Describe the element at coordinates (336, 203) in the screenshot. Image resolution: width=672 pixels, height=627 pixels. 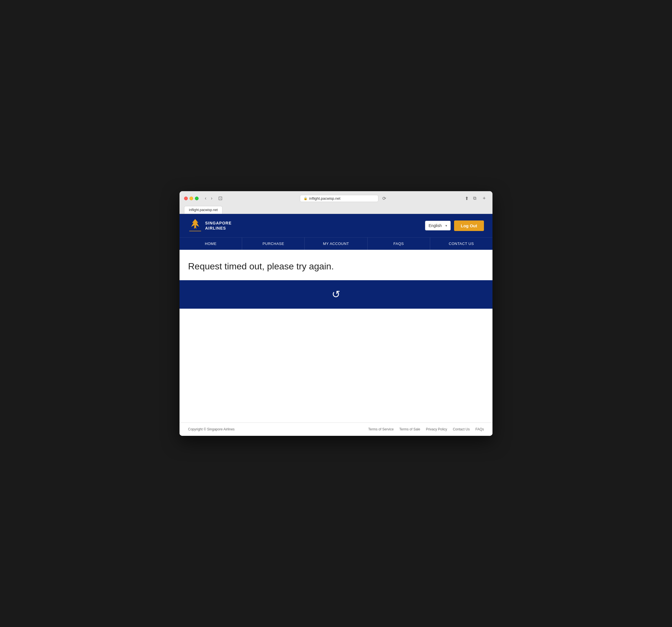
I see `browser-chrome: ‹ › ⊡ 🔒 inflight.pacwisp.net ⟳ ⬆ ⧉ +` at that location.